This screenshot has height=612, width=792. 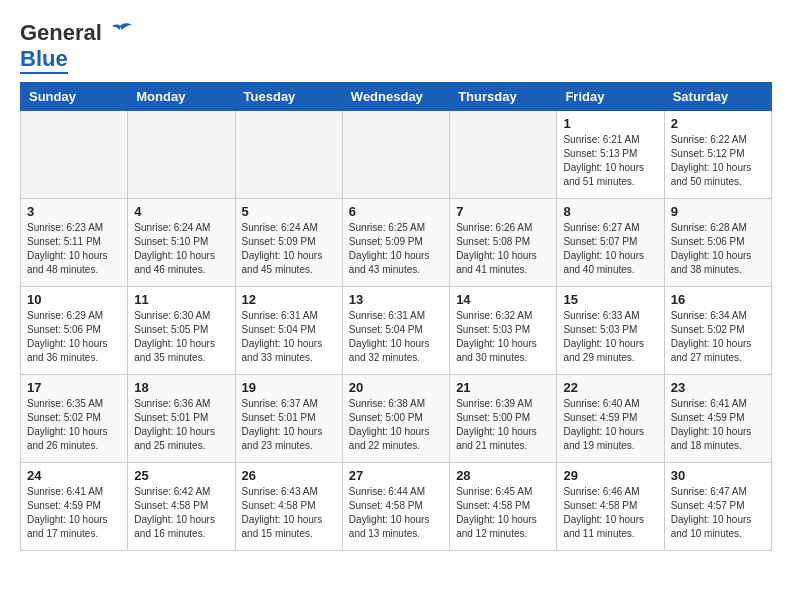 What do you see at coordinates (503, 476) in the screenshot?
I see `day-number: 28` at bounding box center [503, 476].